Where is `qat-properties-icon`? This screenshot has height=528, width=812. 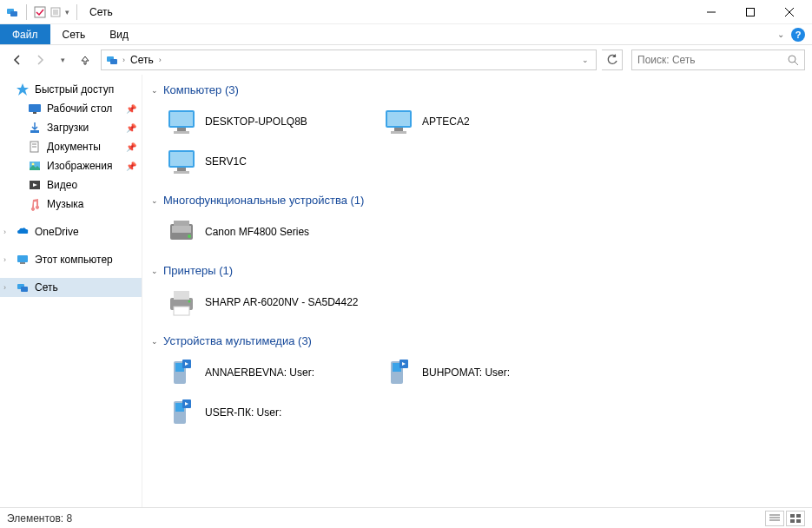
qat-properties-icon is located at coordinates (56, 12).